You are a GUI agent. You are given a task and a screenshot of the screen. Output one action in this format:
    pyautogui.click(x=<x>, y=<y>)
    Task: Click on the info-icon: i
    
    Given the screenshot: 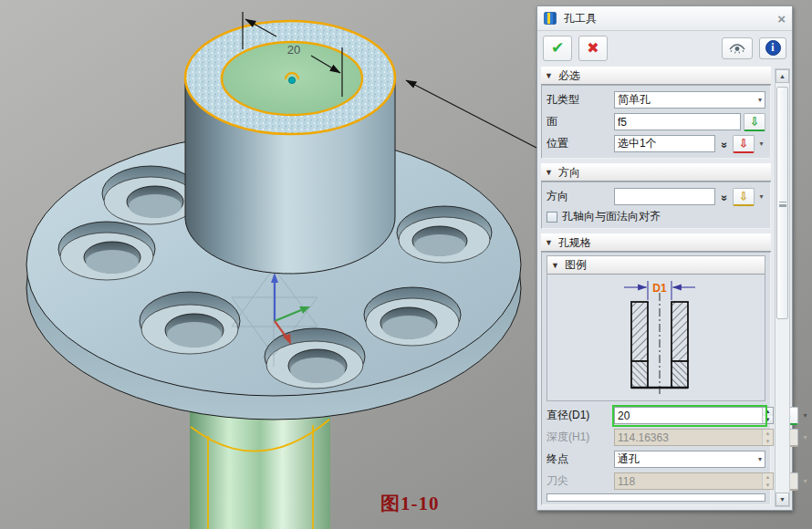 What is the action you would take?
    pyautogui.click(x=774, y=47)
    